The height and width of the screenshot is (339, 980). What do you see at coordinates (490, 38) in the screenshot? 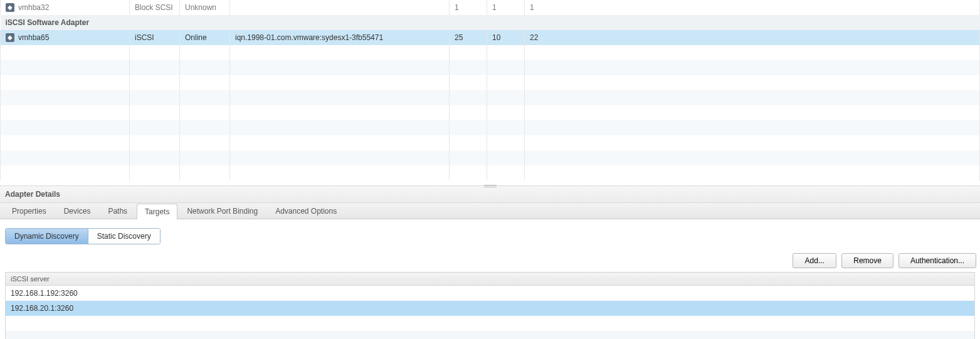
I see `table-row: ◆vmhba65 iSCSI Online iqn.1998-01.com.vm…` at bounding box center [490, 38].